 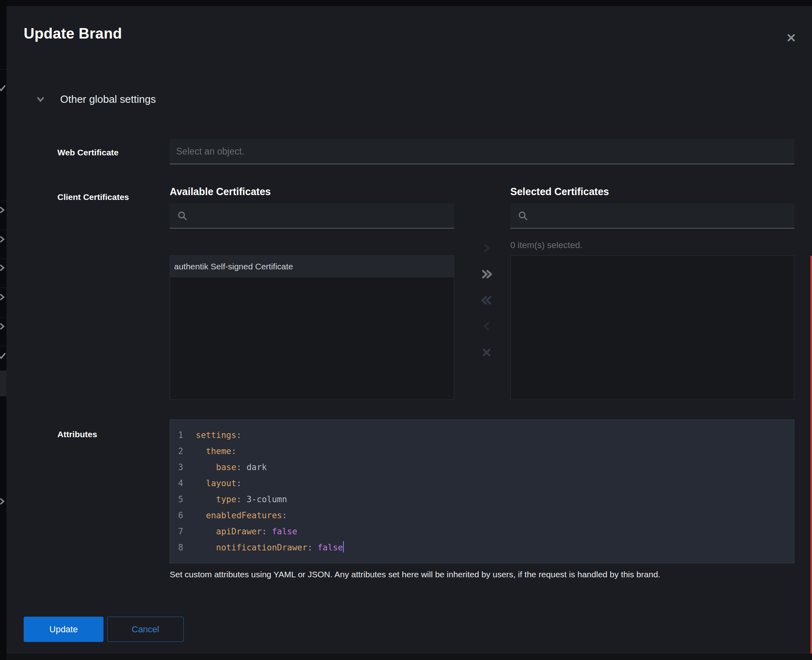 What do you see at coordinates (220, 192) in the screenshot?
I see `available-certificates-heading: Available Certificates` at bounding box center [220, 192].